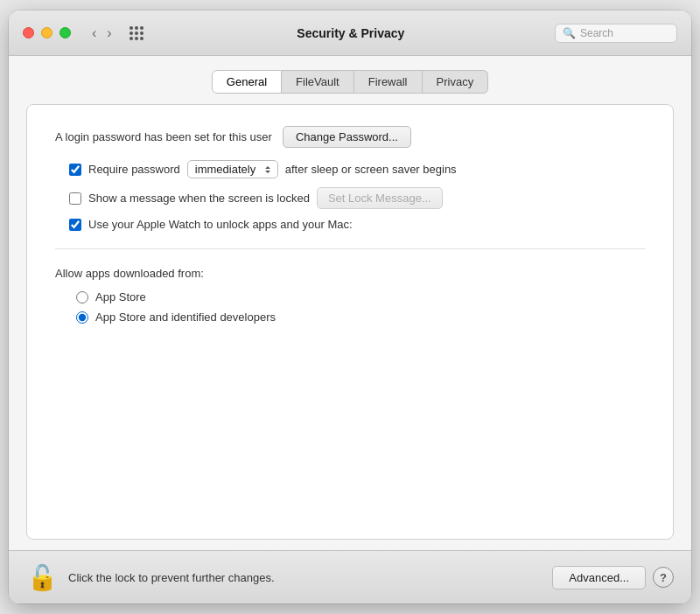  Describe the element at coordinates (350, 33) in the screenshot. I see `titlebar: ‹ › Security & Privacy 🔍` at that location.